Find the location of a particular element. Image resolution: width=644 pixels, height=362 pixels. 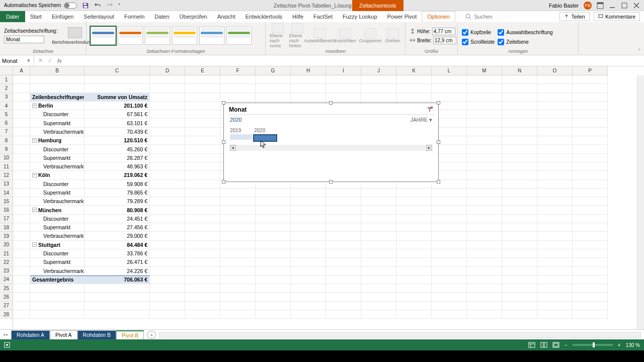

tab-factset: FactSet is located at coordinates (323, 17).